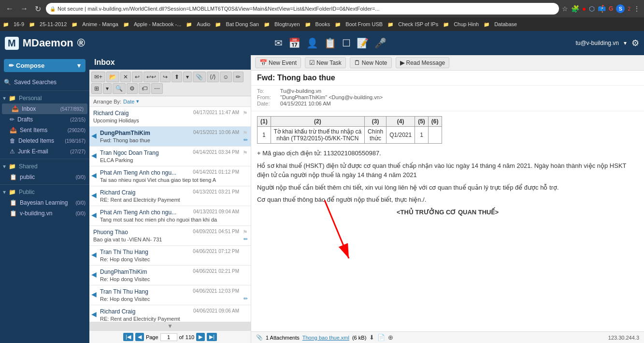 The width and height of the screenshot is (644, 343). What do you see at coordinates (97, 89) in the screenshot?
I see `grid-btn: ⊞` at bounding box center [97, 89].